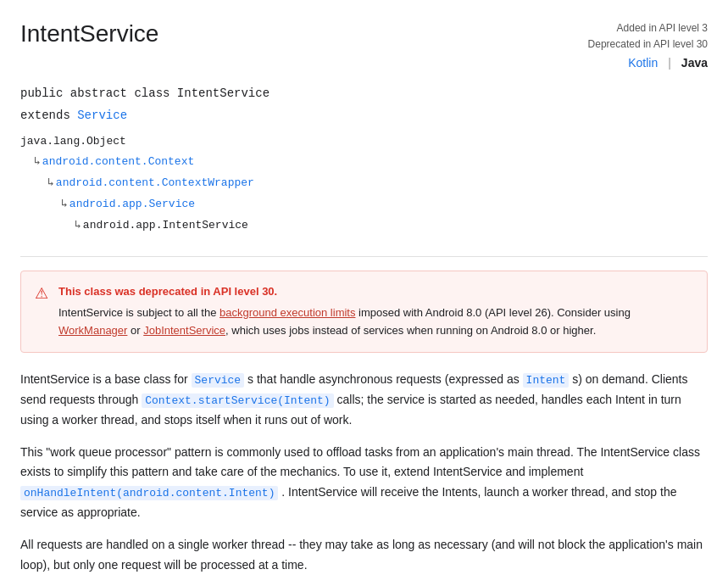 This screenshot has height=586, width=728. I want to click on warning-icon: ⚠, so click(42, 293).